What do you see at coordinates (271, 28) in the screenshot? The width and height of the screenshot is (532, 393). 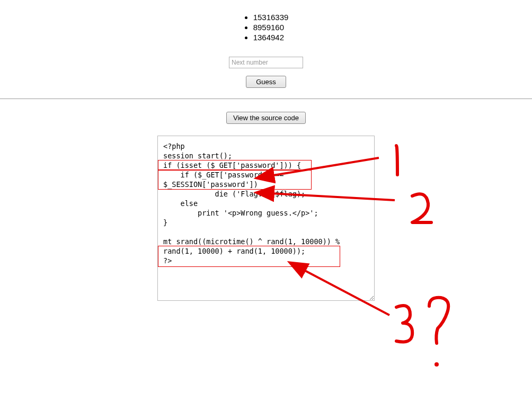 I see `list-item: 8959160` at bounding box center [271, 28].